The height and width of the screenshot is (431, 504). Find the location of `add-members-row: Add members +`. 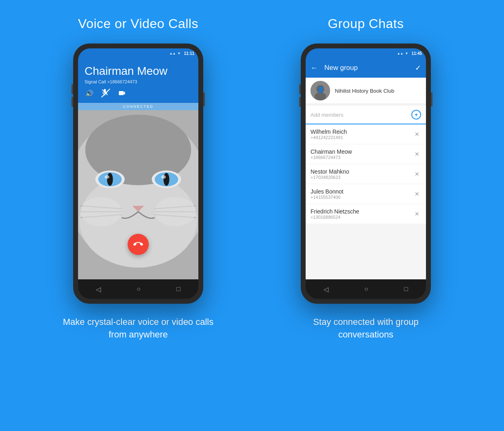

add-members-row: Add members + is located at coordinates (366, 115).